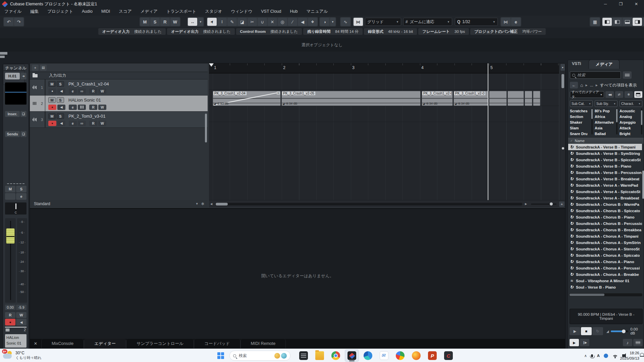 The image size is (644, 362). Describe the element at coordinates (615, 356) in the screenshot. I see `wifi-icon` at that location.